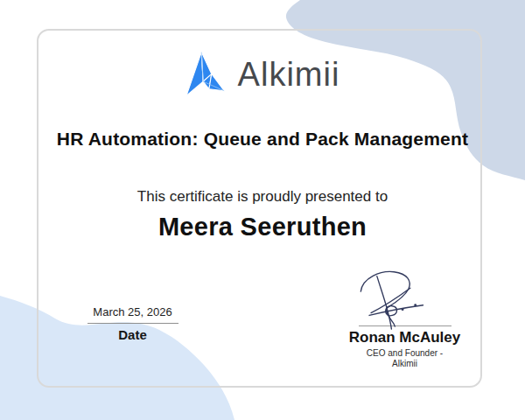 This screenshot has height=420, width=525. I want to click on alkimii-logo-icon, so click(206, 75).